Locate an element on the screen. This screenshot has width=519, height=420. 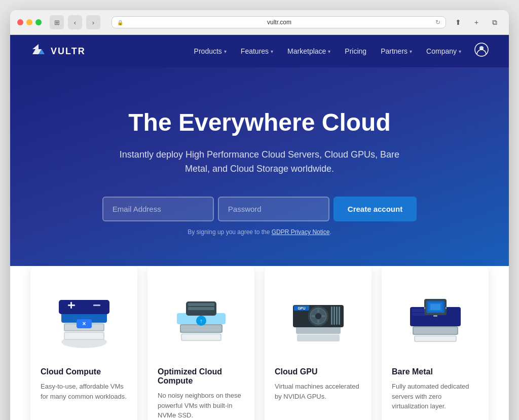
close-button is located at coordinates (20, 22).